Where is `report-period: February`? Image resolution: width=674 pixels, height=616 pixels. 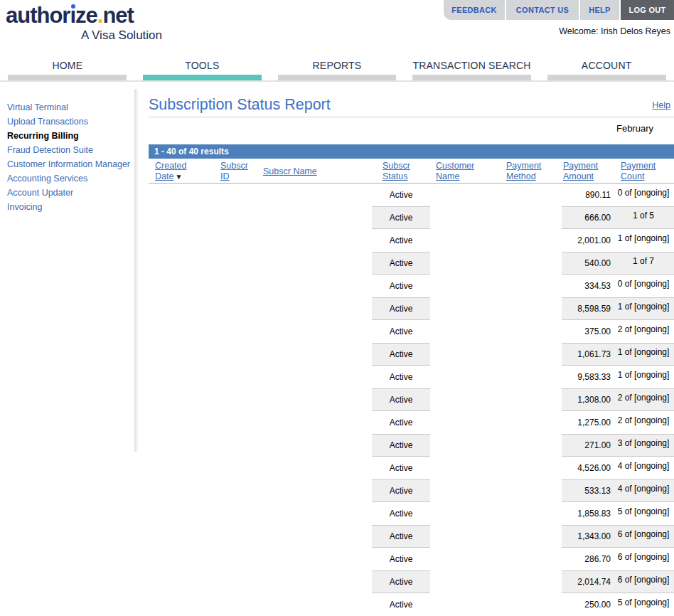 report-period: February is located at coordinates (635, 128).